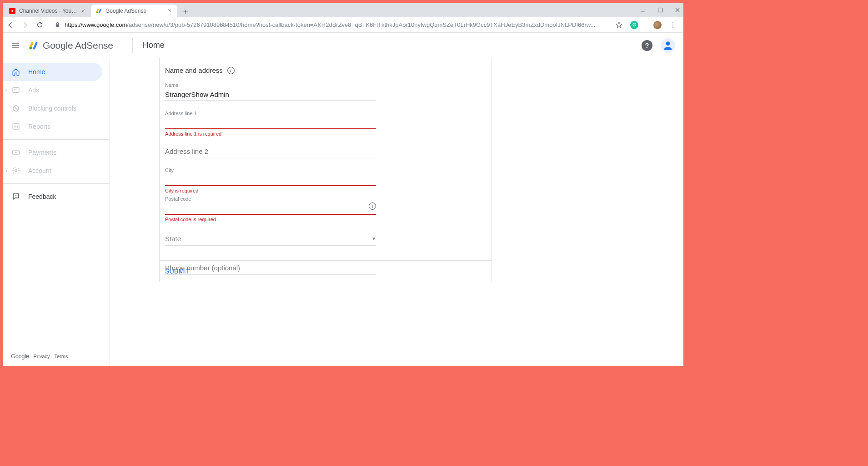 The image size is (868, 466). Describe the element at coordinates (53, 90) in the screenshot. I see `sidebar-item-ads: Ads` at that location.